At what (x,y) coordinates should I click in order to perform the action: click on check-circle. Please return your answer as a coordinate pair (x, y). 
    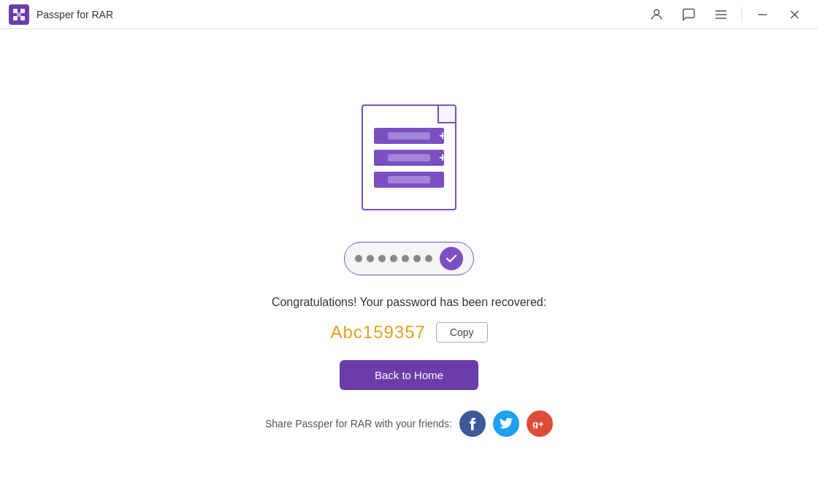
    Looking at the image, I should click on (451, 259).